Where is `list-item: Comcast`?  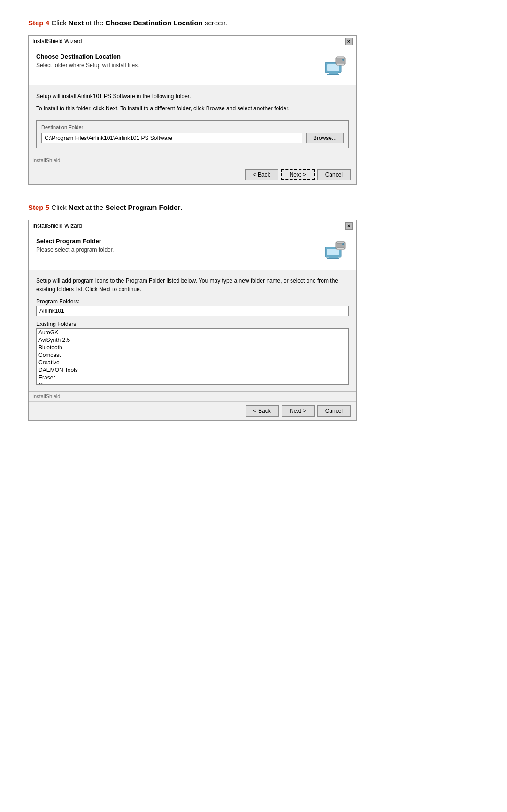
list-item: Comcast is located at coordinates (192, 355).